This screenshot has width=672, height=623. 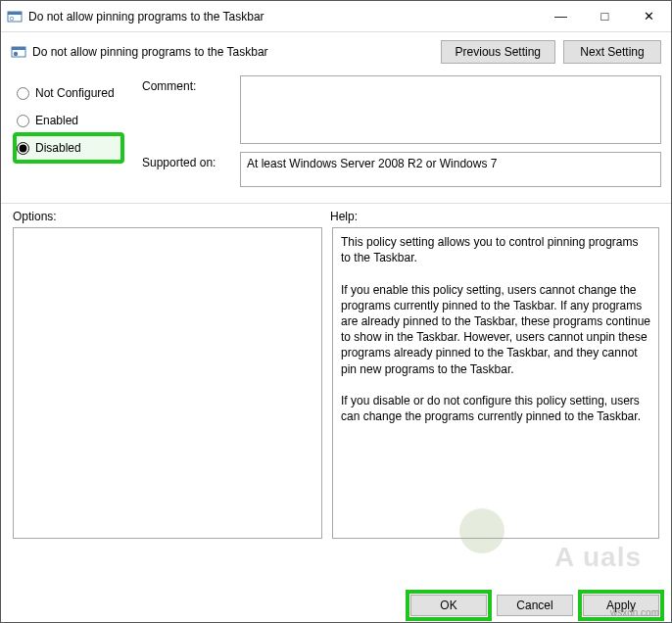 What do you see at coordinates (69, 135) in the screenshot?
I see `state-radios: Not Configured Enabled Disabled` at bounding box center [69, 135].